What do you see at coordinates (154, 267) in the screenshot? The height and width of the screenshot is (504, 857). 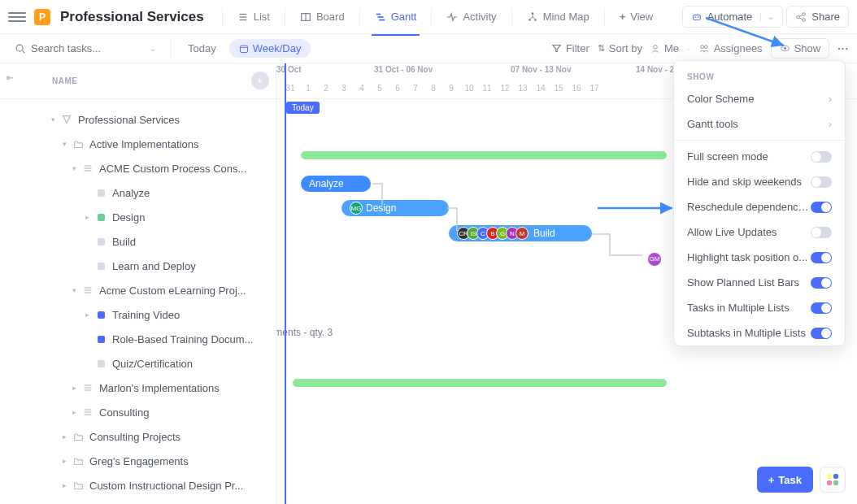 I see `tree-row-label: Learn and Deploy` at bounding box center [154, 267].